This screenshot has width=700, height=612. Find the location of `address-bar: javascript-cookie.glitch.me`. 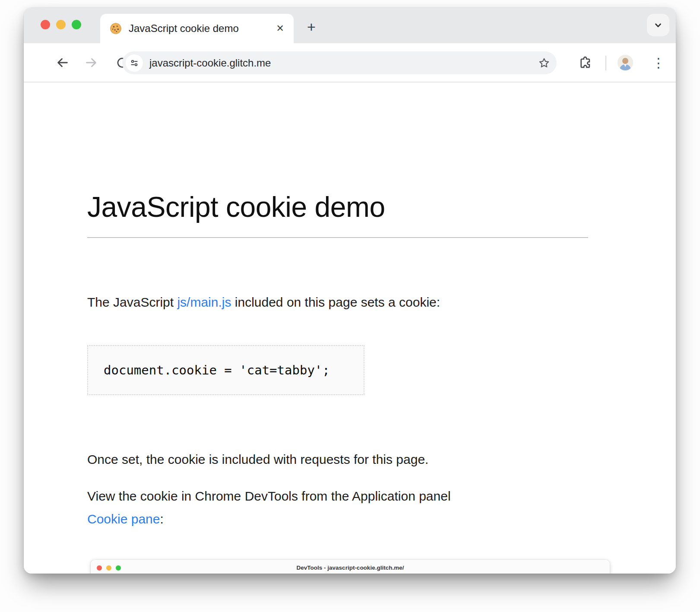

address-bar: javascript-cookie.glitch.me is located at coordinates (339, 63).